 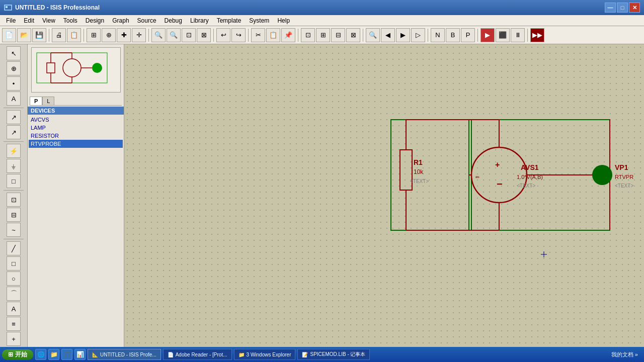 What do you see at coordinates (14, 294) in the screenshot?
I see `arc-tool: ⌒` at bounding box center [14, 294].